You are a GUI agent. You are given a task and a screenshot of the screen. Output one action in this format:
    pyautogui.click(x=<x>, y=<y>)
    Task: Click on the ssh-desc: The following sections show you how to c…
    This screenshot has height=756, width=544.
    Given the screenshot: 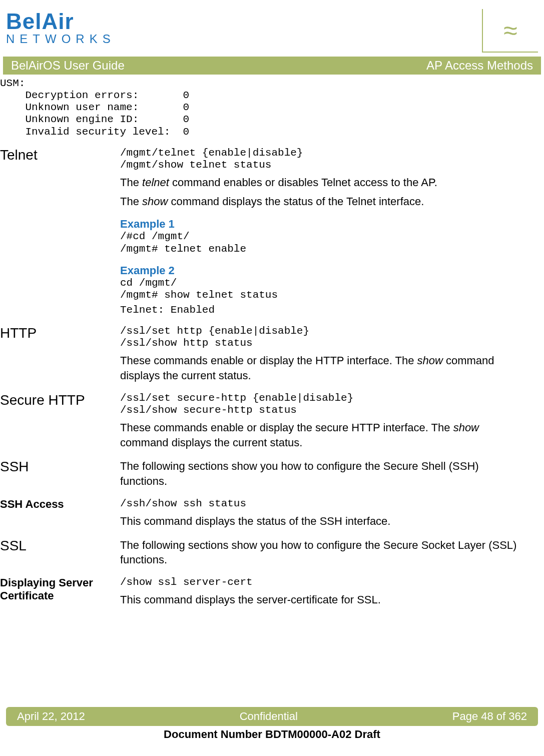 What is the action you would take?
    pyautogui.click(x=322, y=473)
    